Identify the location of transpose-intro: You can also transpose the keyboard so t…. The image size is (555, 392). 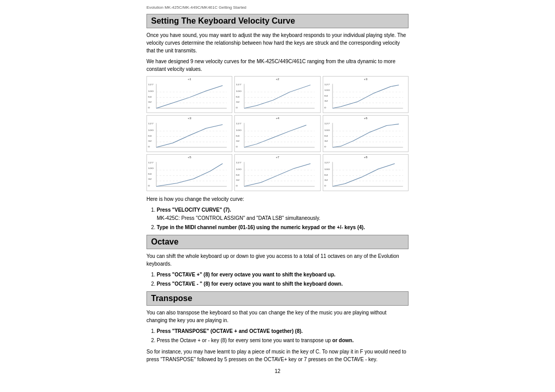
(278, 316).